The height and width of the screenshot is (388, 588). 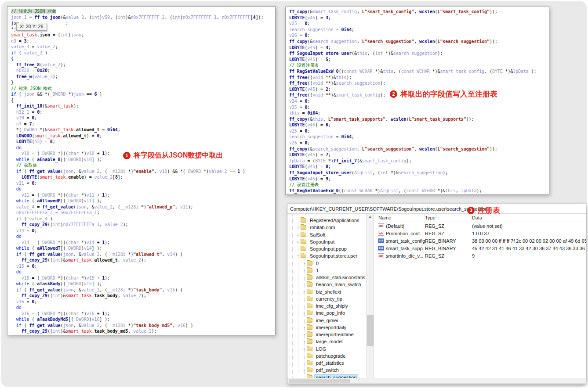 What do you see at coordinates (143, 124) in the screenshot?
I see `code-line: n7 = 7;` at bounding box center [143, 124].